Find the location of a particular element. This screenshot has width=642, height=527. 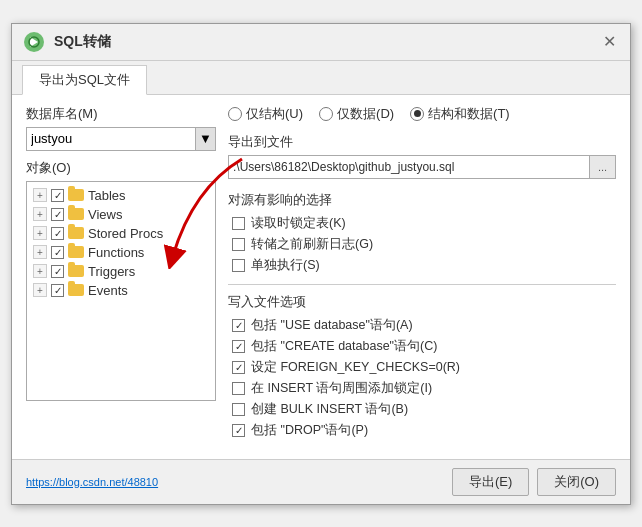

file-path-input is located at coordinates (409, 167).